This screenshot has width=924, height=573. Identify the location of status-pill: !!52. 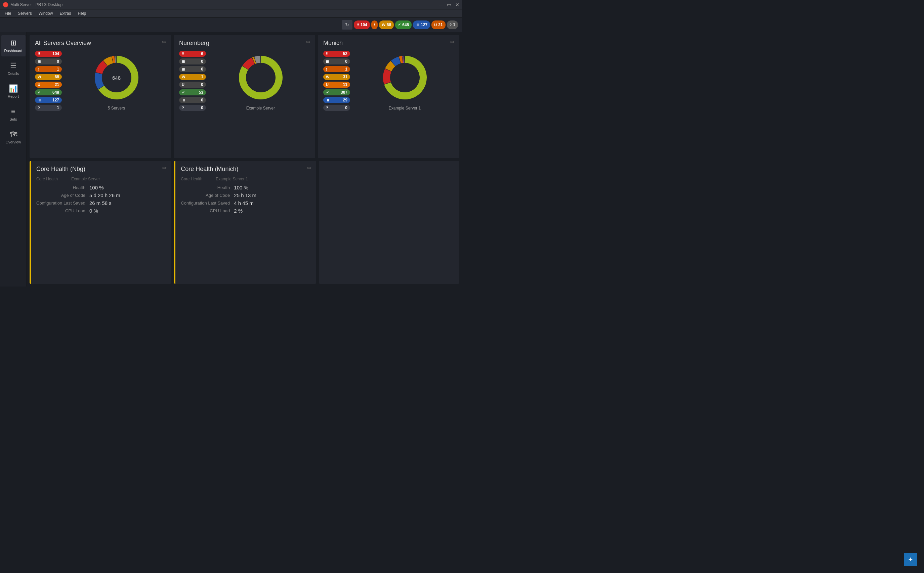
(337, 54).